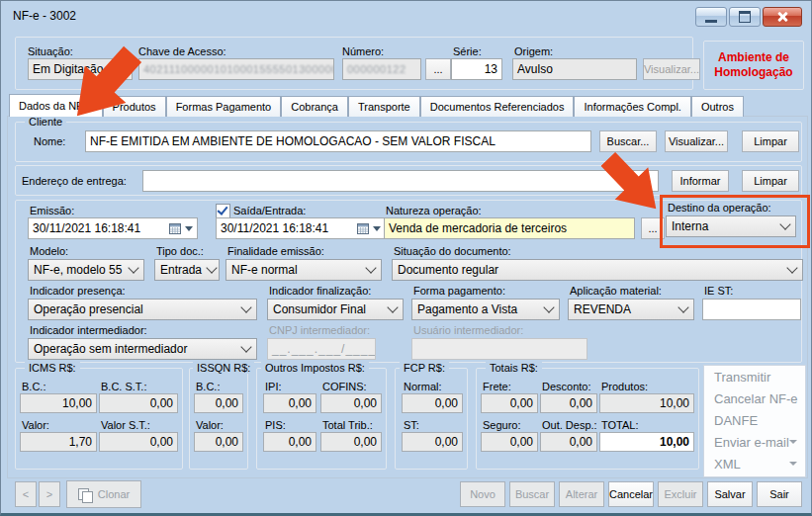 The height and width of the screenshot is (516, 812). Describe the element at coordinates (700, 181) in the screenshot. I see `informar-endereco-button: Informar` at that location.